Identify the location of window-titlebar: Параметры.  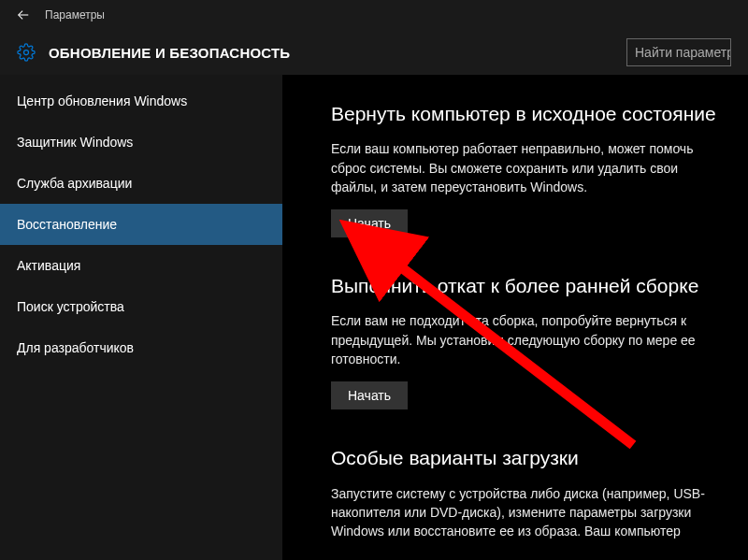
(374, 15).